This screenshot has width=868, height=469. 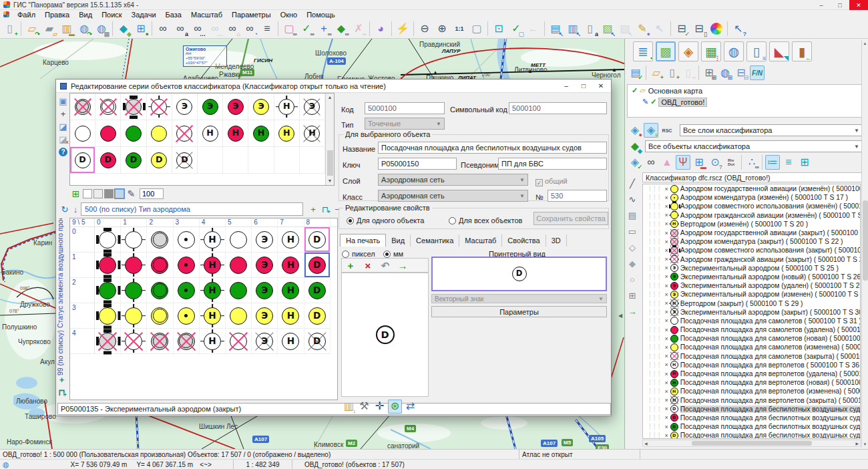 What do you see at coordinates (752, 330) in the screenshot?
I see `tree-item: ┊┊┊×Посадочная площадка для самолетов (у…` at bounding box center [752, 330].